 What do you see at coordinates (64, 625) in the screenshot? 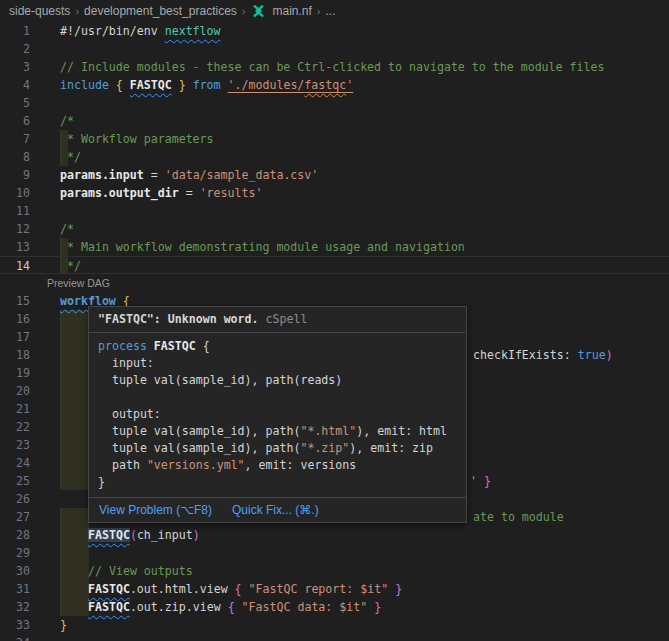
I see `code-token: }` at bounding box center [64, 625].